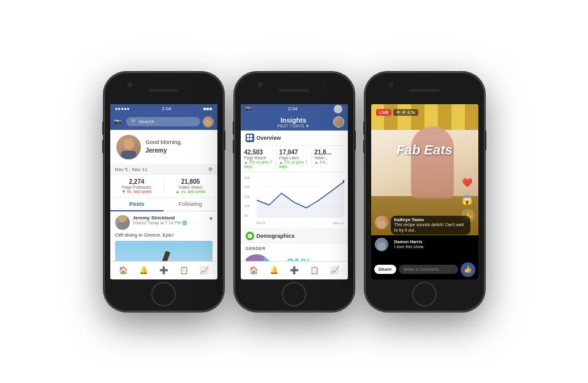 This screenshot has height=383, width=588. I want to click on overview-header: Overview, so click(294, 138).